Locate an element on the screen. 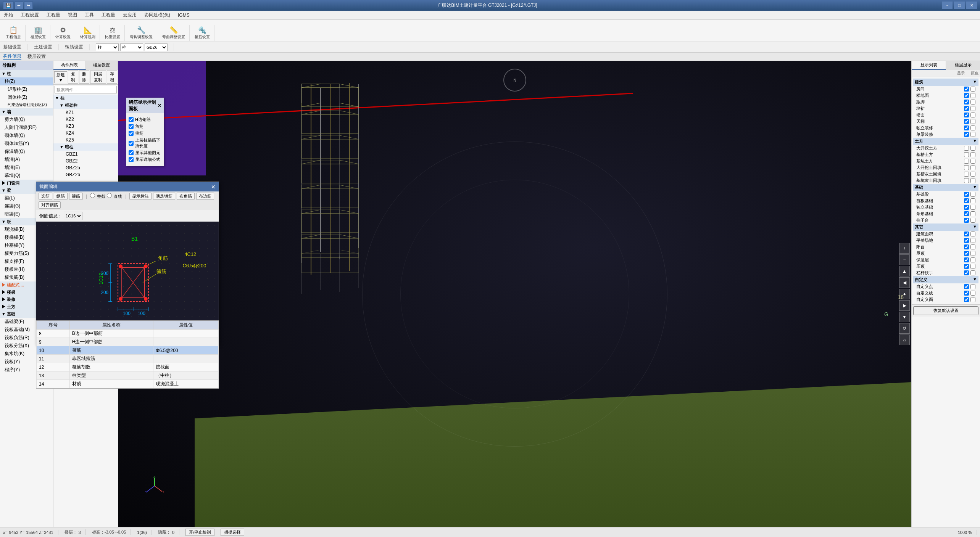  nav-section-zhu: ▼ 柱 is located at coordinates (27, 74).